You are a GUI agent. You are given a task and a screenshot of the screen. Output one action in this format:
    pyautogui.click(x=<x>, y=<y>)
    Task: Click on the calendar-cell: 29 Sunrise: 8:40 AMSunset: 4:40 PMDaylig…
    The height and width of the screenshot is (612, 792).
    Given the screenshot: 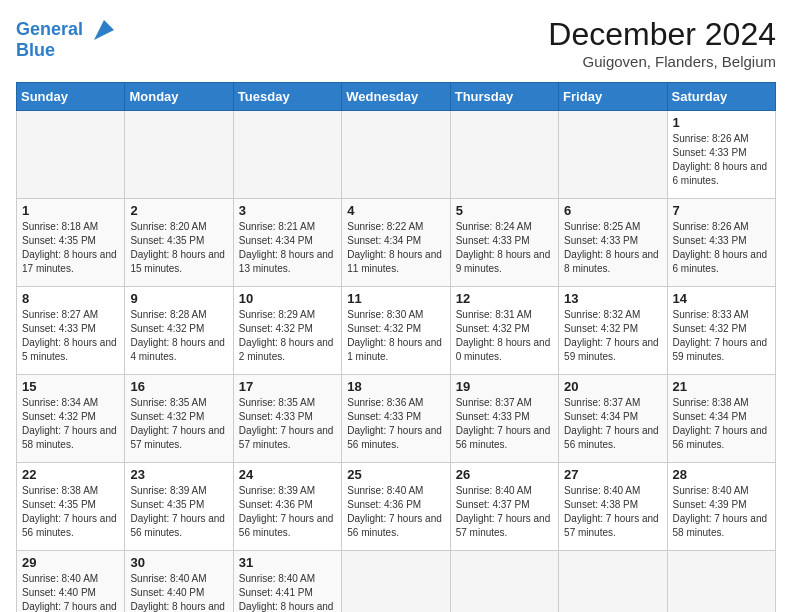 What is the action you would take?
    pyautogui.click(x=71, y=582)
    